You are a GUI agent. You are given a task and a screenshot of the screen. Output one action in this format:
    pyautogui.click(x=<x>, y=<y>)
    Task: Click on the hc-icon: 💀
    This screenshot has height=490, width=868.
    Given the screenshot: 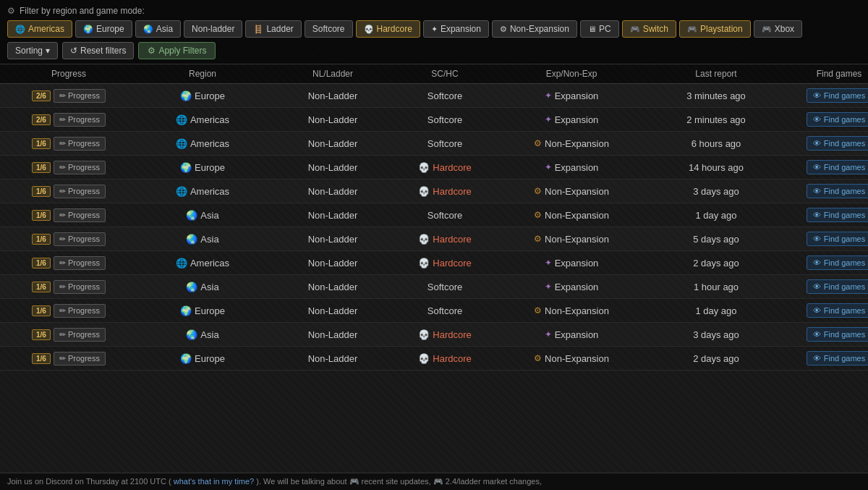 What is the action you would take?
    pyautogui.click(x=424, y=263)
    